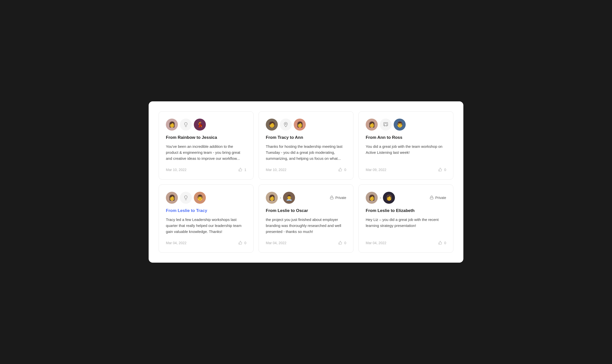  What do you see at coordinates (206, 138) in the screenshot?
I see `card-title: From Rainbow to Jessica` at bounding box center [206, 138].